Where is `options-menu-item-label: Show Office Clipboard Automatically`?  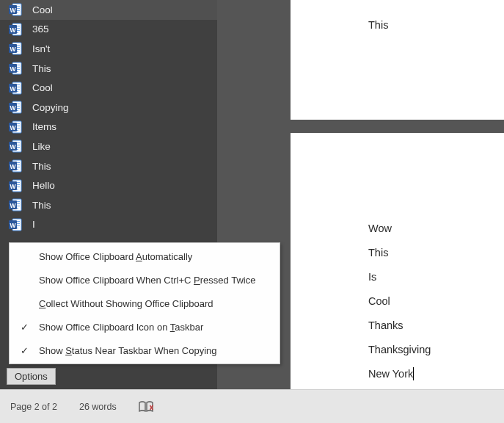 options-menu-item-label: Show Office Clipboard Automatically is located at coordinates (116, 257).